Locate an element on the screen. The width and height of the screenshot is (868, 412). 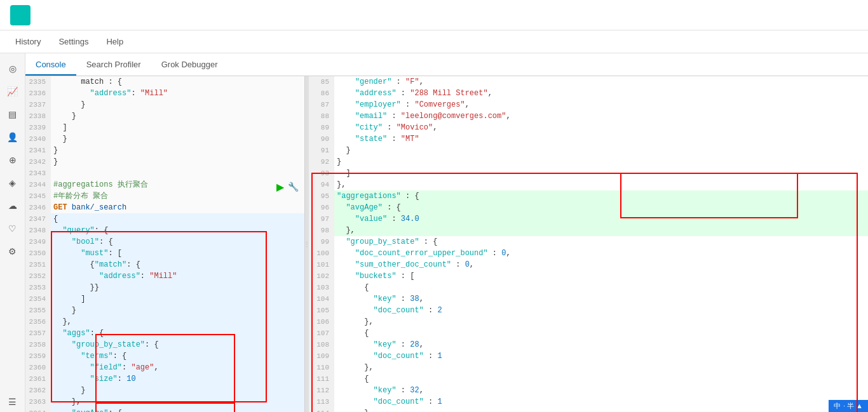
line-number: 104 is located at coordinates (322, 299).